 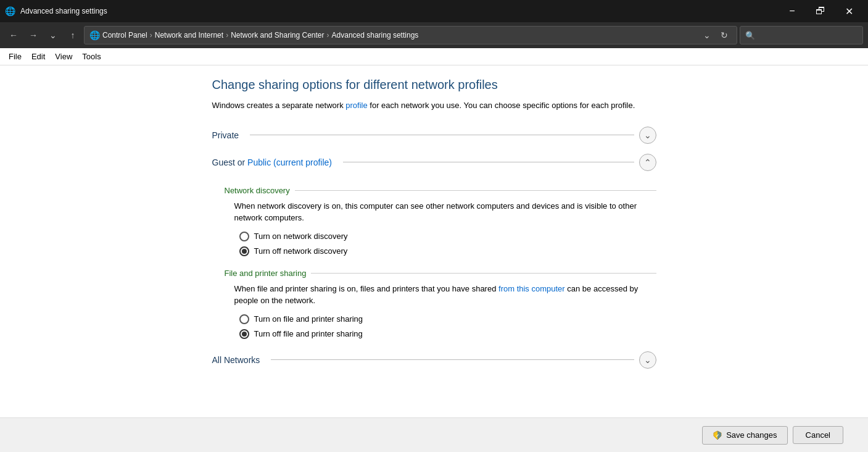 I want to click on restore-button: 🗗, so click(x=820, y=11).